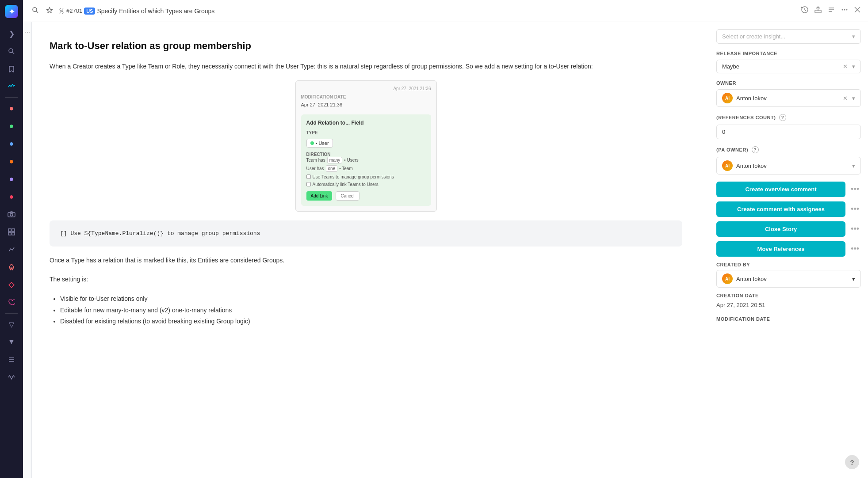 The image size is (868, 478). What do you see at coordinates (11, 377) in the screenshot?
I see `sidebar-wave-icon` at bounding box center [11, 377].